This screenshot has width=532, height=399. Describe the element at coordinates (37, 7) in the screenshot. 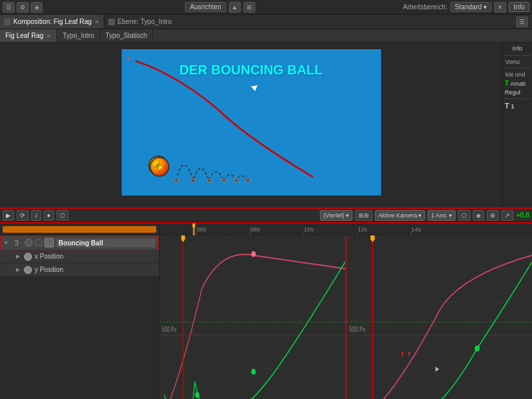

I see `toolbar-icon-3: ◈` at that location.